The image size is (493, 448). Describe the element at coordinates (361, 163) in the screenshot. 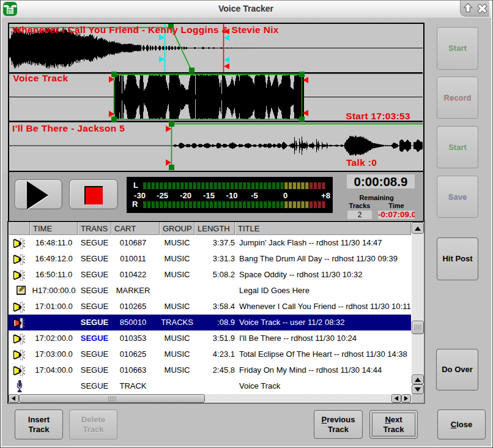

I see `svg-text: Talk :0` at that location.